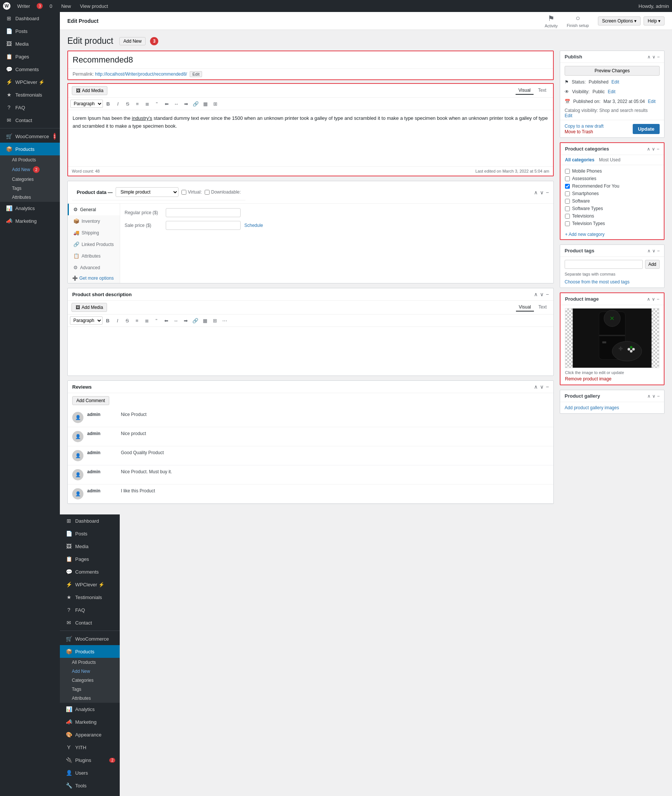 The height and width of the screenshot is (796, 672). What do you see at coordinates (86, 321) in the screenshot?
I see `short-paragraph-select: Paragraph` at bounding box center [86, 321].